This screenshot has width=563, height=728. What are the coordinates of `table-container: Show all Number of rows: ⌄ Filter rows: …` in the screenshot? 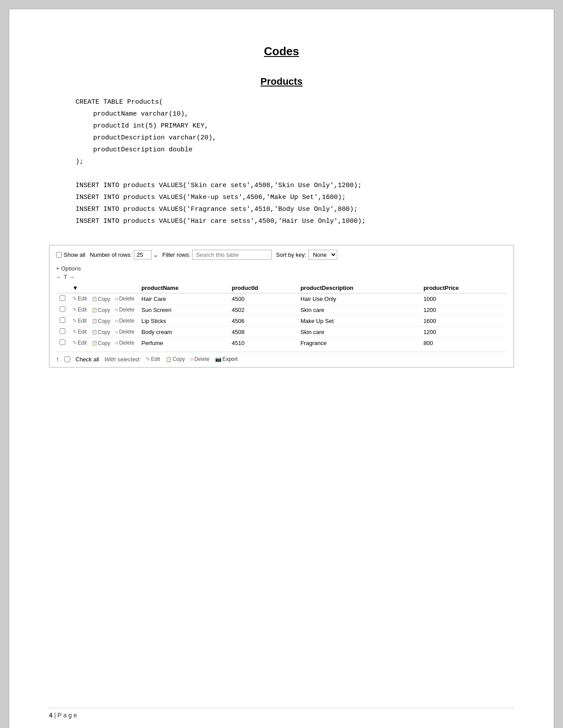 It's located at (282, 306).